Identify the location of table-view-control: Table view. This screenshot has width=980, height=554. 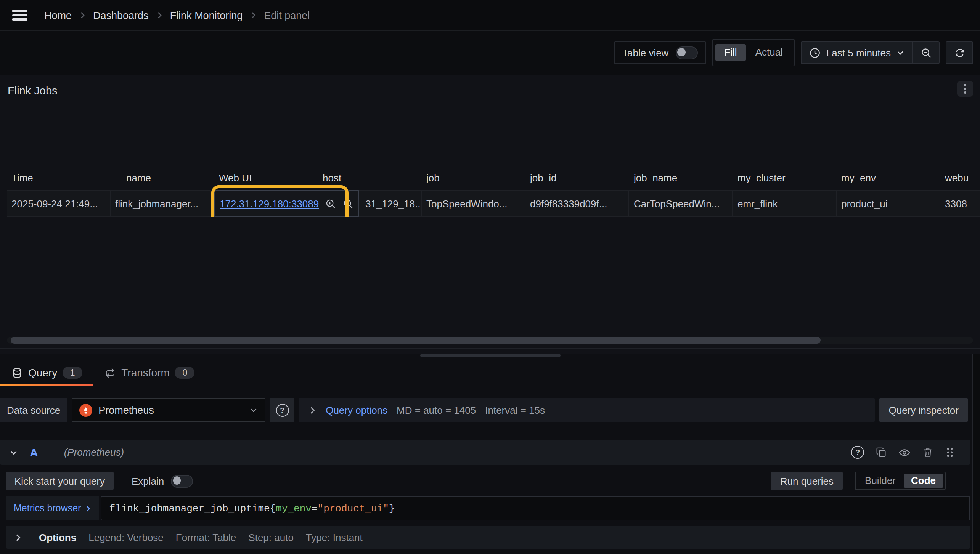
(660, 53).